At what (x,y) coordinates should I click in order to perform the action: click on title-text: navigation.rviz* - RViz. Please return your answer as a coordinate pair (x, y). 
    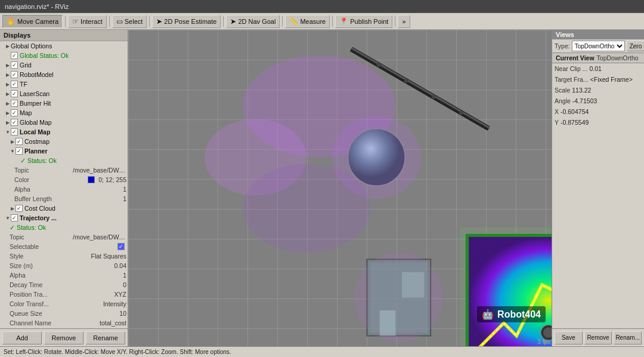
    Looking at the image, I should click on (37, 7).